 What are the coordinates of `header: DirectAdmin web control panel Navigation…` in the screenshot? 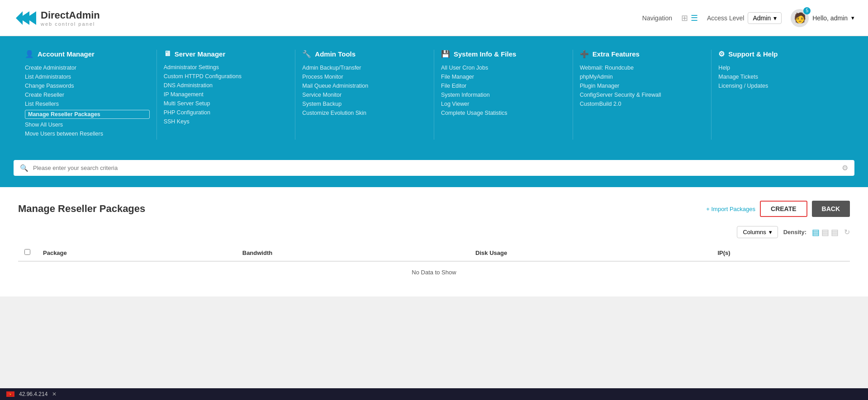 It's located at (434, 18).